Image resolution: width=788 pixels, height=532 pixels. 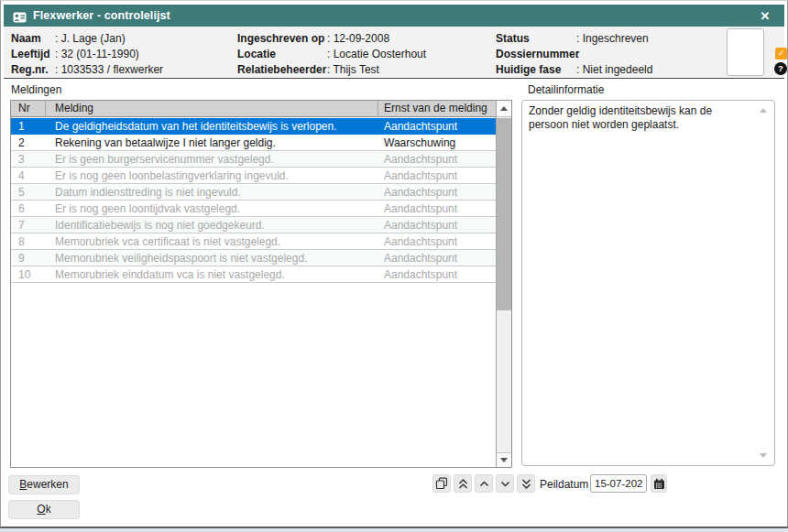 I want to click on cell-nr: 10, so click(x=28, y=275).